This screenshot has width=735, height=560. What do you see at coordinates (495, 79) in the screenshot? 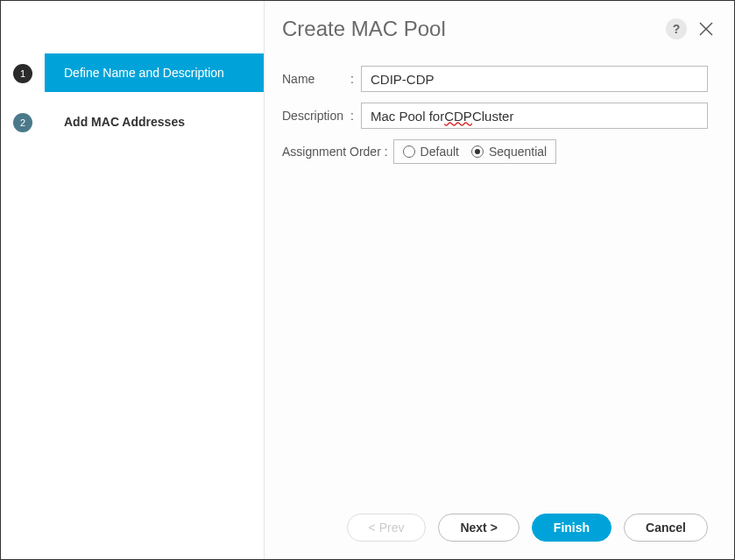
I see `name-row: Name :` at bounding box center [495, 79].